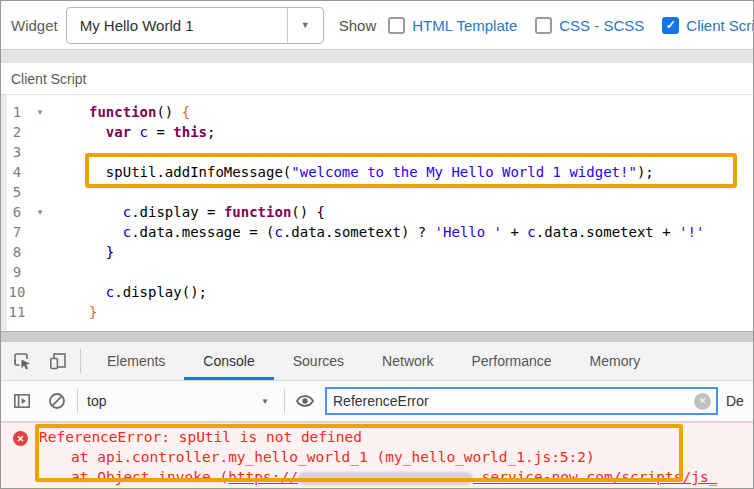 This screenshot has width=754, height=489. Describe the element at coordinates (376, 232) in the screenshot. I see `code-text: c.data.message = (c.data.sometext) ? 'He…` at that location.